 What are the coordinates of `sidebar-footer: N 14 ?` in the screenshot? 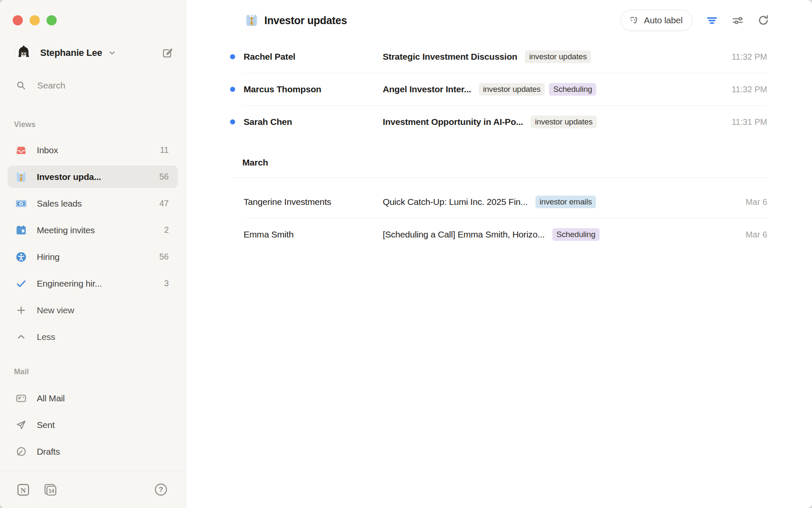 It's located at (93, 489).